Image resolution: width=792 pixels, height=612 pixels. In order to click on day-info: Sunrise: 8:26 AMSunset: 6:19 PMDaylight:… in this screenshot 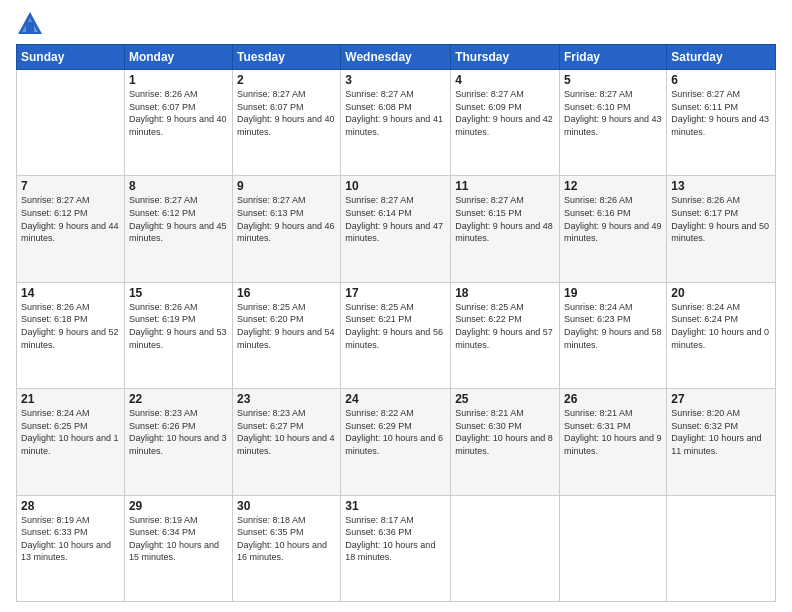, I will do `click(178, 326)`.